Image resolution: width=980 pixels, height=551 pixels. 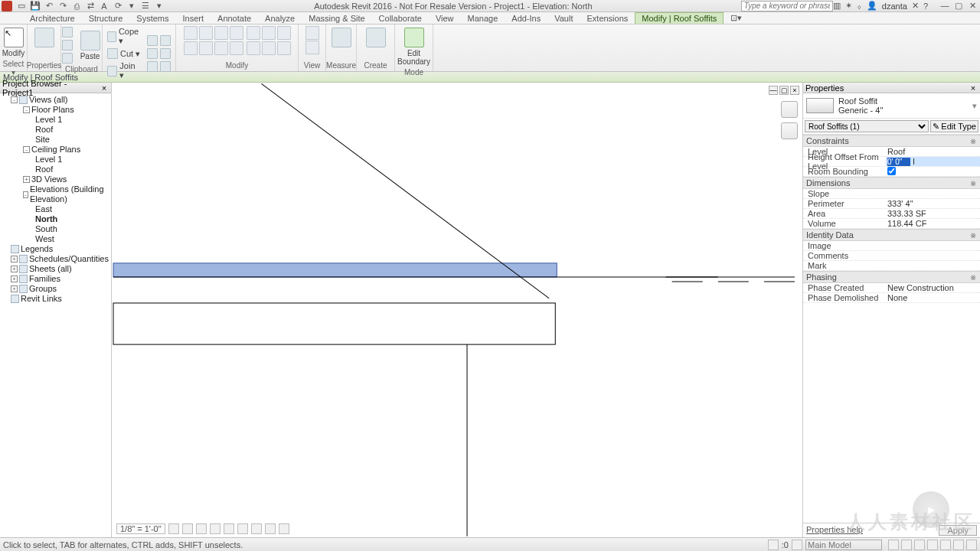 What do you see at coordinates (972, 545) in the screenshot?
I see `filter-count-icon` at bounding box center [972, 545].